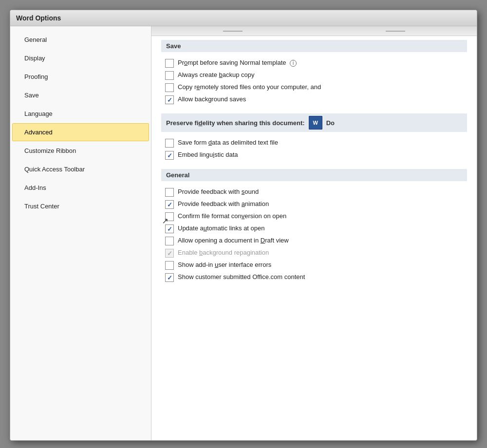  Describe the element at coordinates (330, 123) in the screenshot. I see `fidelity-doc-label: Do` at that location.